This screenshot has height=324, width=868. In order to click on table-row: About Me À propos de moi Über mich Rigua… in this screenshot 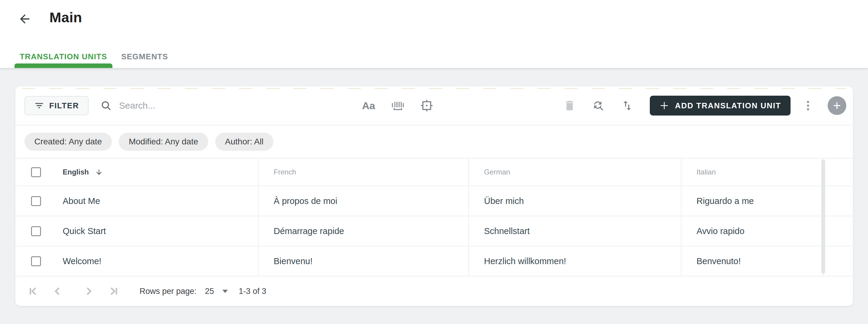, I will do `click(434, 201)`.